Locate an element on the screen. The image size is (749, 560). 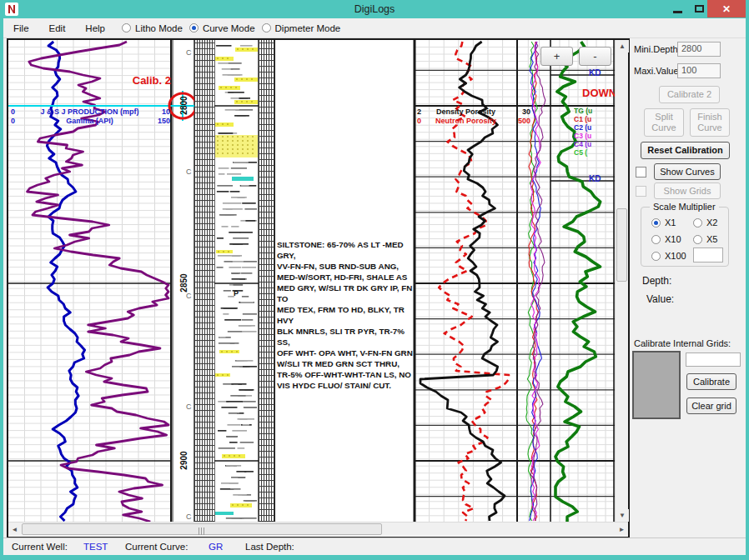
maximize-button is located at coordinates (699, 8).